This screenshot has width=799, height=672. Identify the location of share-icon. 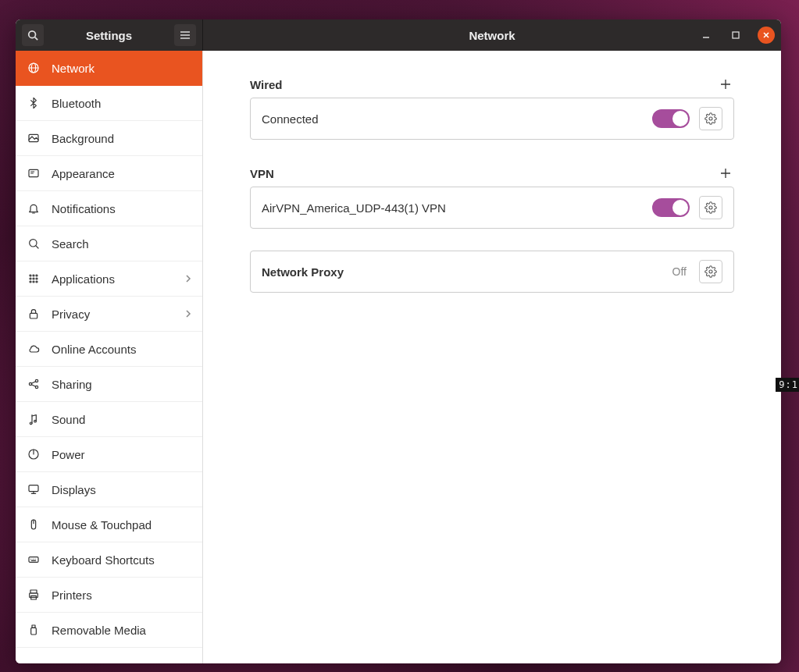
(34, 384).